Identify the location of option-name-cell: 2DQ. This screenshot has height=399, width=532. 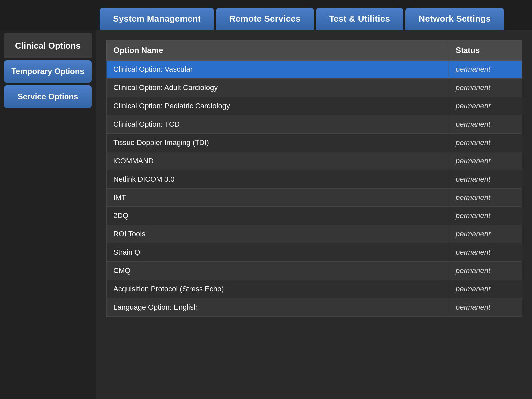
(278, 216).